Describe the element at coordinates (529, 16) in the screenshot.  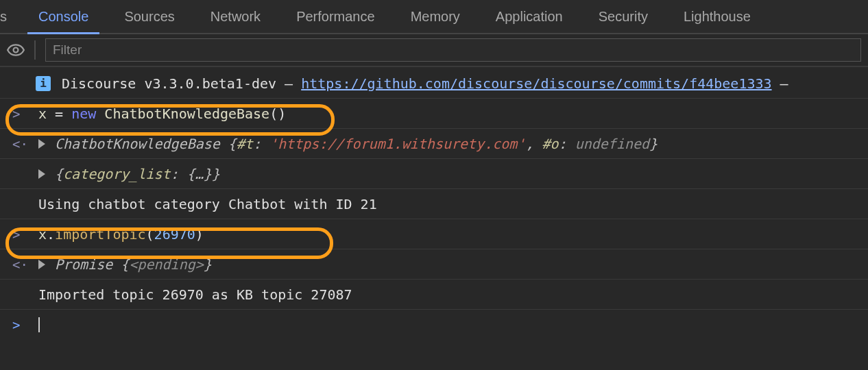
I see `tab-application: Application` at that location.